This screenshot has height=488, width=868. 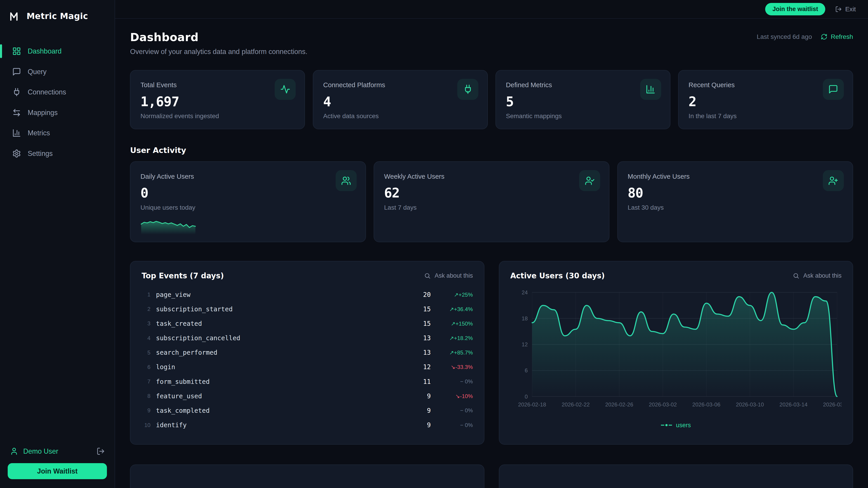 I want to click on exit-button: Exit, so click(x=846, y=9).